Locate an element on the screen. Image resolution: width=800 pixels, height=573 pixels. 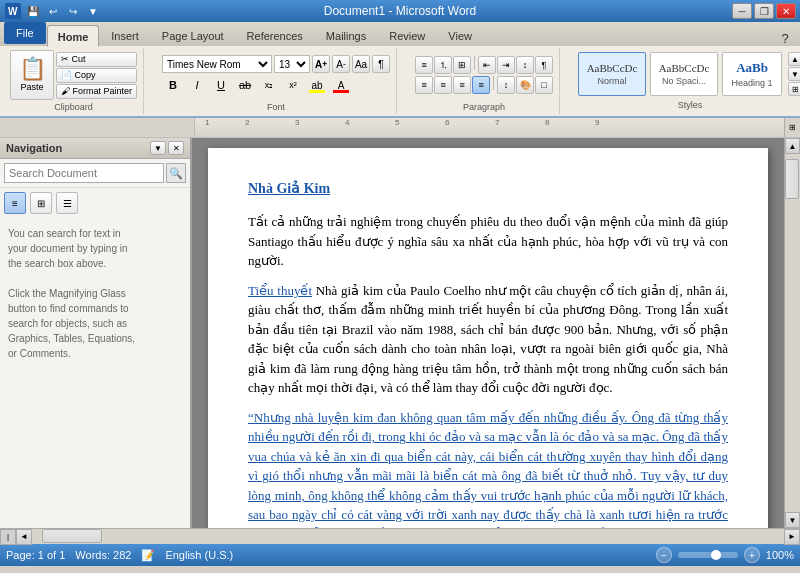
nav-help-text: You can search for text in your document… is located at coordinates (95, 373).